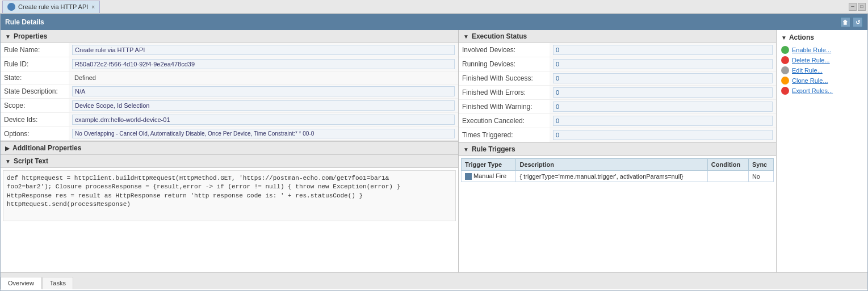 The height and width of the screenshot is (291, 868). Describe the element at coordinates (263, 64) in the screenshot. I see `property-value-1: R50a072c2-f566-4d10-92f4-9e2ea478cd39` at that location.